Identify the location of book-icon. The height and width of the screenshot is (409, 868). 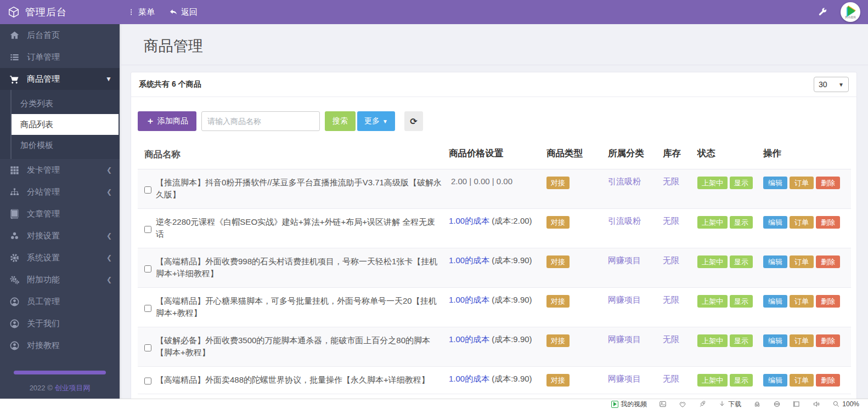
(14, 214).